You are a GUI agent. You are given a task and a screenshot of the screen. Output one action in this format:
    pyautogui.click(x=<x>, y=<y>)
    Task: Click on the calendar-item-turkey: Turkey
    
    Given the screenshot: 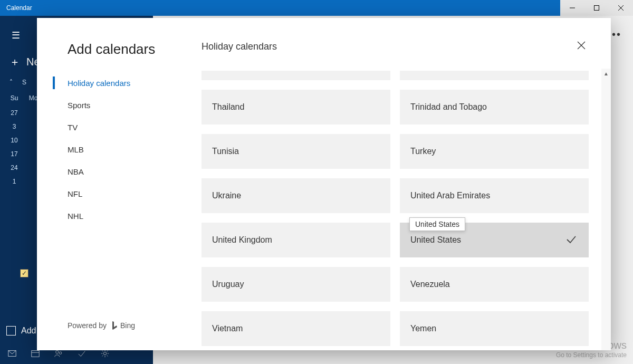 What is the action you would take?
    pyautogui.click(x=494, y=151)
    